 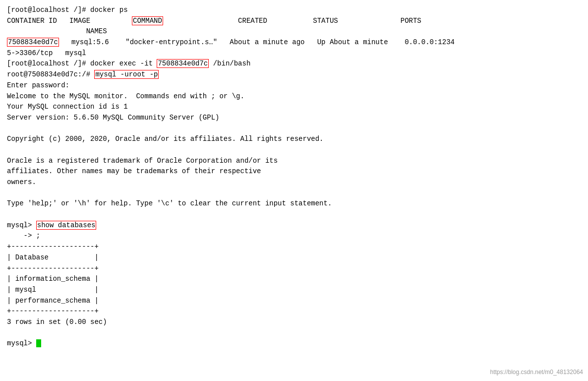 What do you see at coordinates (294, 10) in the screenshot?
I see `line-docker-ps: [root@localhost /]# docker ps` at bounding box center [294, 10].